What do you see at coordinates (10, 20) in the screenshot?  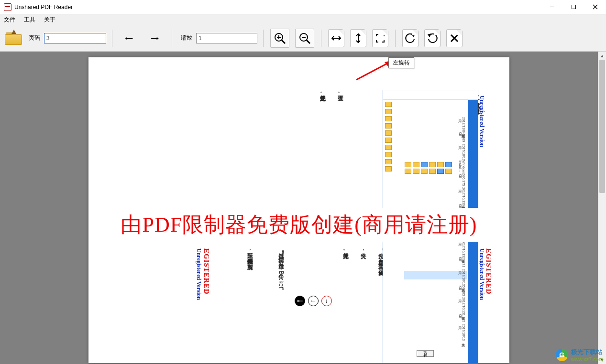 I see `menu-file: 文件` at bounding box center [10, 20].